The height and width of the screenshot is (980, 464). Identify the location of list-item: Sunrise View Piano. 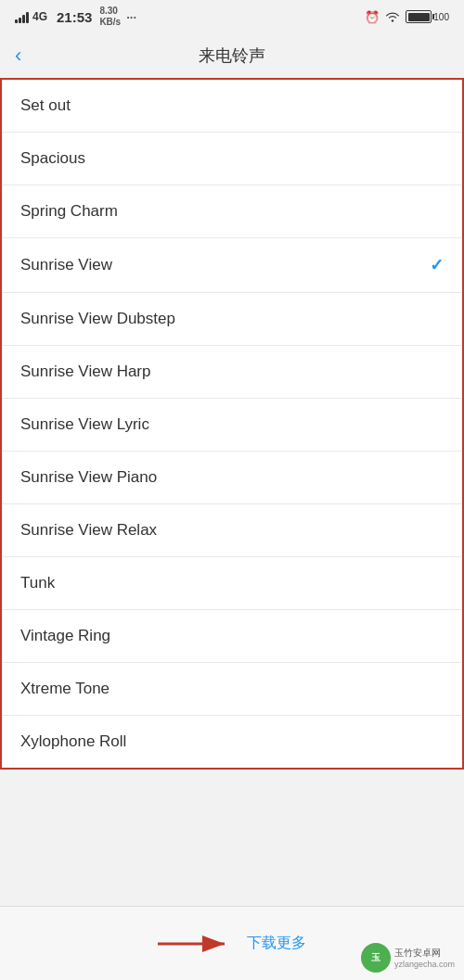
(232, 478).